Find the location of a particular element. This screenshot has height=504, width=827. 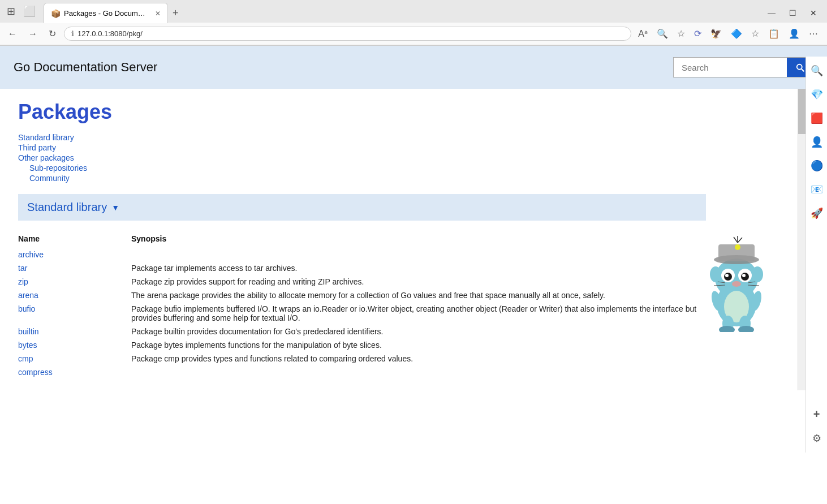

tab-bar: ⊞ ⬜ 📦 Packages - Go Documentation Ser ✕ … is located at coordinates (414, 11).